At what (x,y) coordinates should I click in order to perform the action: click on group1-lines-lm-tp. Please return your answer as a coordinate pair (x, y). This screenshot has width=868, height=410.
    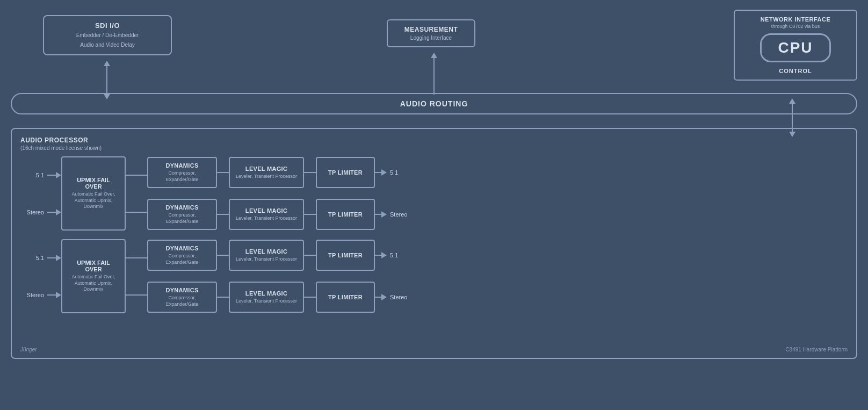
    Looking at the image, I should click on (310, 193).